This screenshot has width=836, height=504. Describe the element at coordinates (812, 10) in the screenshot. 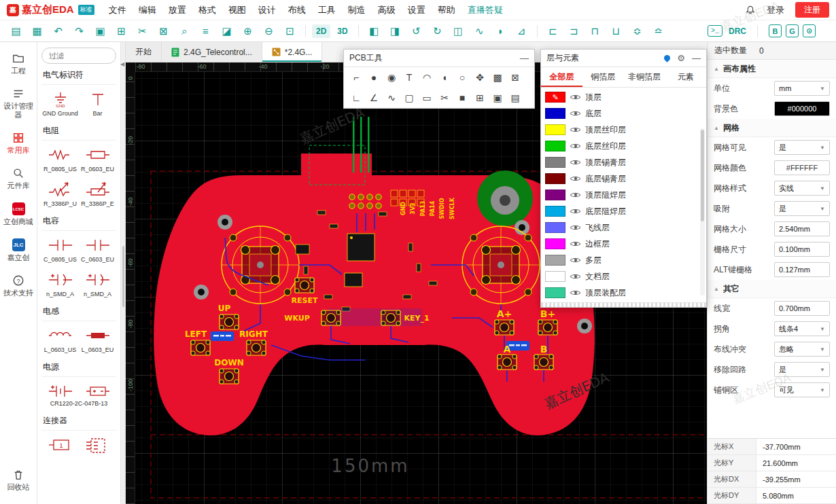

I see `register-button: 注册` at that location.